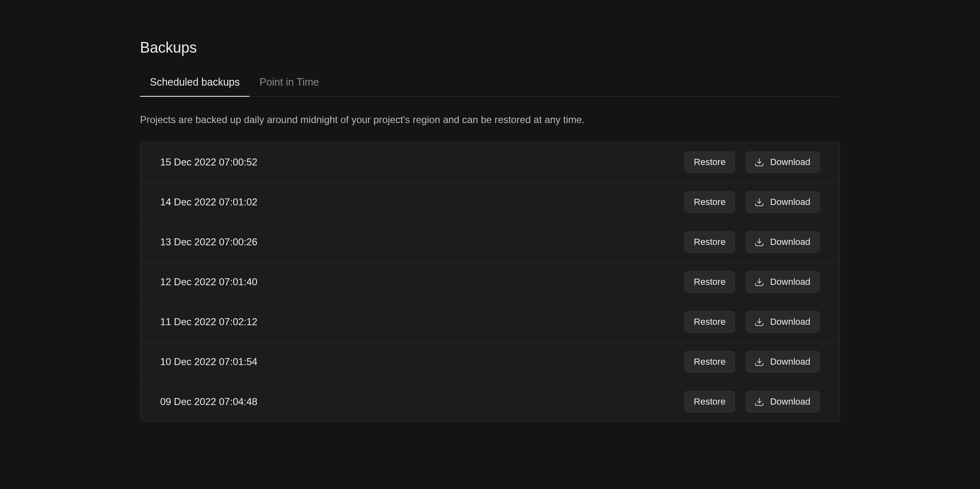 The image size is (980, 489). Describe the element at coordinates (490, 322) in the screenshot. I see `backup-row: 11 Dec 2022 07:02:12 Restore Download` at that location.